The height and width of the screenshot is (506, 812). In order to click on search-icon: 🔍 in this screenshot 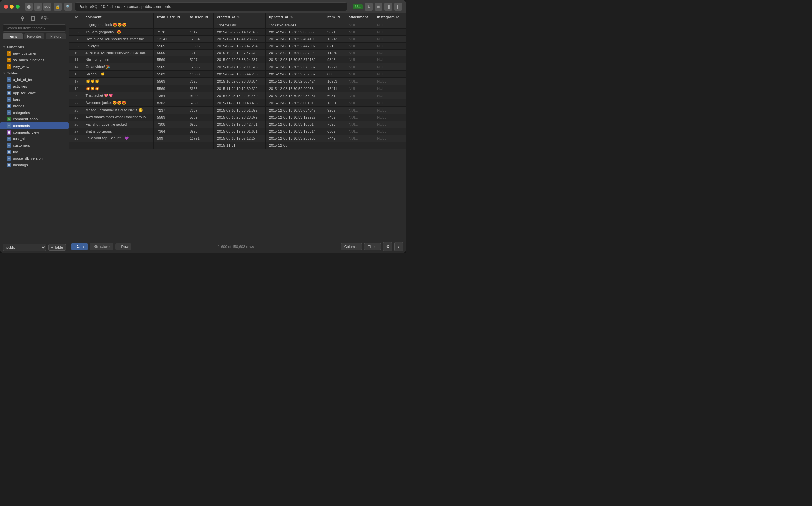, I will do `click(68, 7)`.